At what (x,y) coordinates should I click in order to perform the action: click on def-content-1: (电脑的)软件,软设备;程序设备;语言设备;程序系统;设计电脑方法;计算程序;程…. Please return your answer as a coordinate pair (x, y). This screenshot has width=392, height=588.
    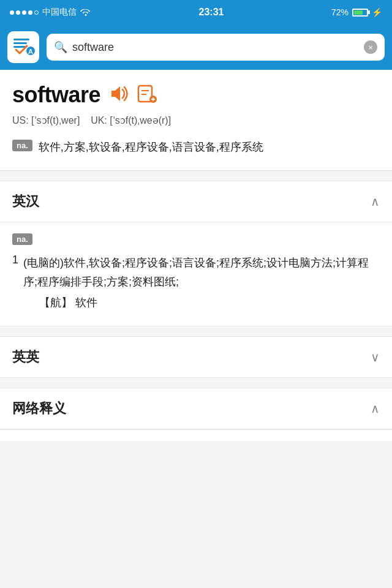
    Looking at the image, I should click on (202, 282).